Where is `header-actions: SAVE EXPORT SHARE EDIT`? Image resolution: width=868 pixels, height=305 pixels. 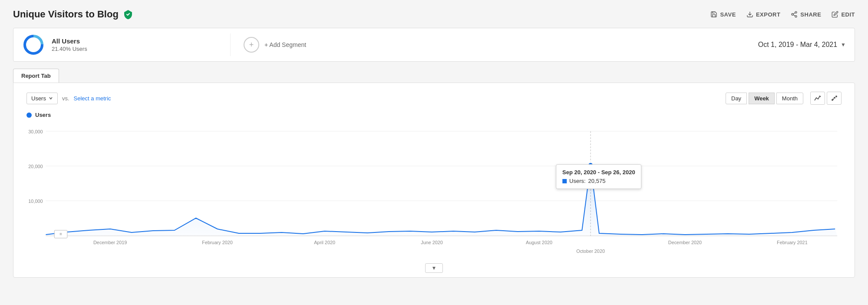
header-actions: SAVE EXPORT SHARE EDIT is located at coordinates (782, 14).